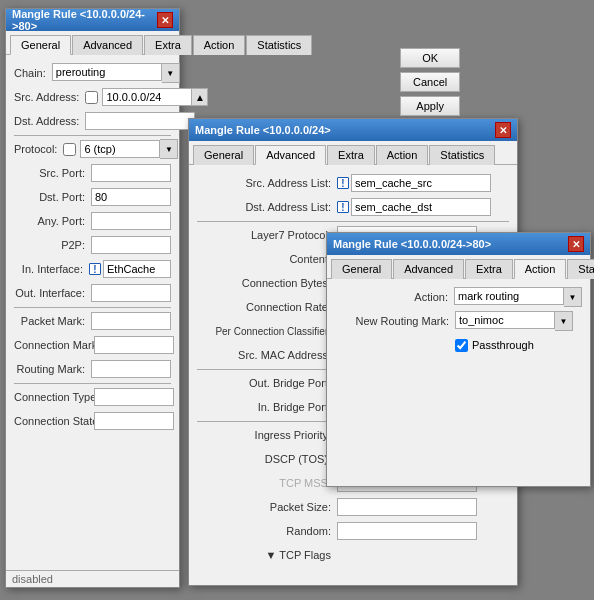 This screenshot has height=600, width=594. Describe the element at coordinates (92, 221) in the screenshot. I see `any-port-row: Any. Port:` at that location.